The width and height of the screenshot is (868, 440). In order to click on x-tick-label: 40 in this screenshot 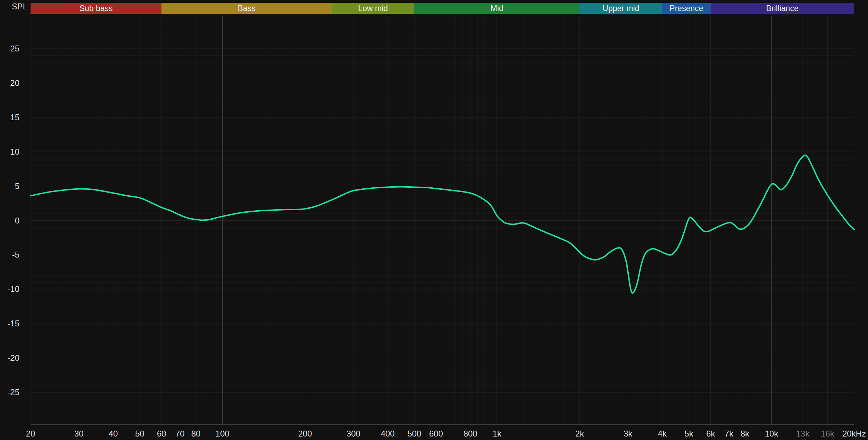, I will do `click(113, 434)`.